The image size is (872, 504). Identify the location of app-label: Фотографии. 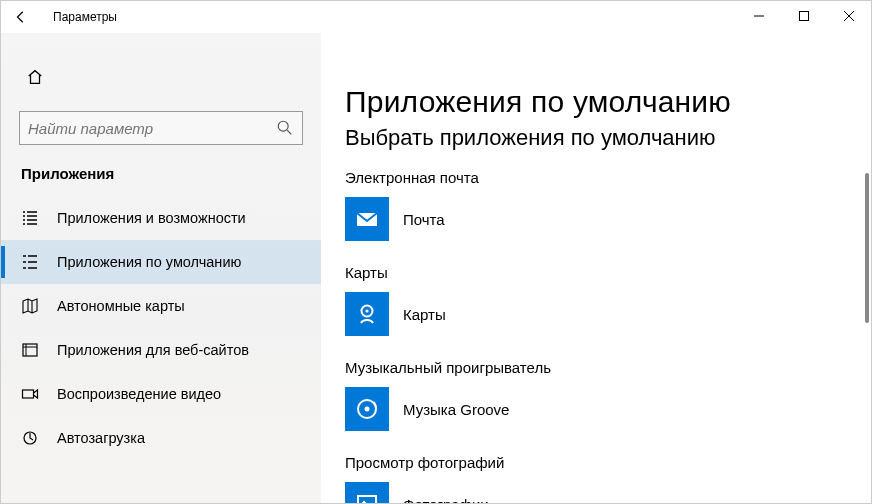
(446, 500).